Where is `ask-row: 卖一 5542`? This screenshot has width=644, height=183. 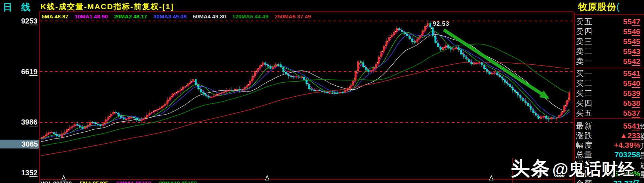
ask-row: 卖一 5542 is located at coordinates (609, 61).